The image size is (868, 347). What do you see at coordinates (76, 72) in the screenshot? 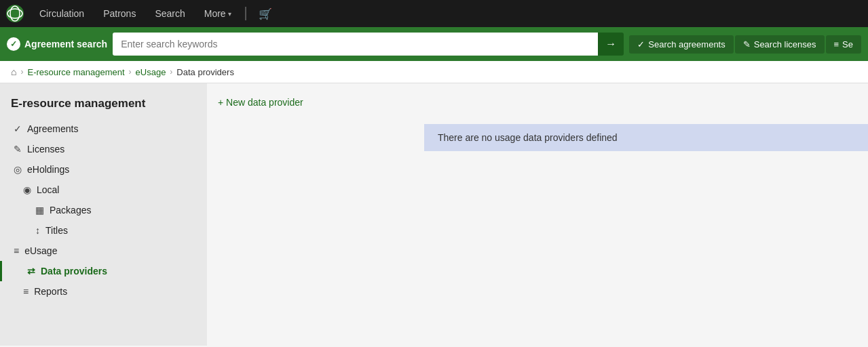
I see `breadcrumb-eresource: E-resource management` at bounding box center [76, 72].